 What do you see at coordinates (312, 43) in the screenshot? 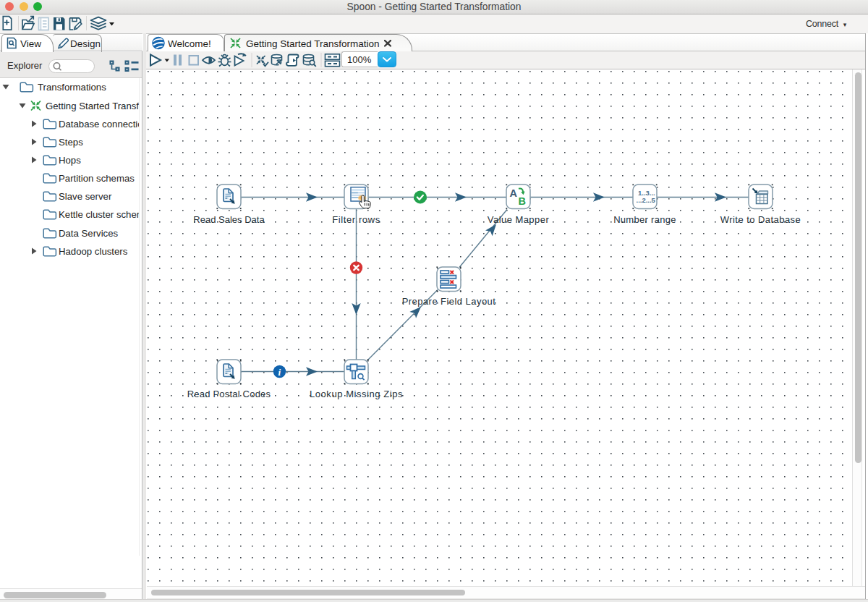
I see `svg-text: Getting Started Transformation` at bounding box center [312, 43].